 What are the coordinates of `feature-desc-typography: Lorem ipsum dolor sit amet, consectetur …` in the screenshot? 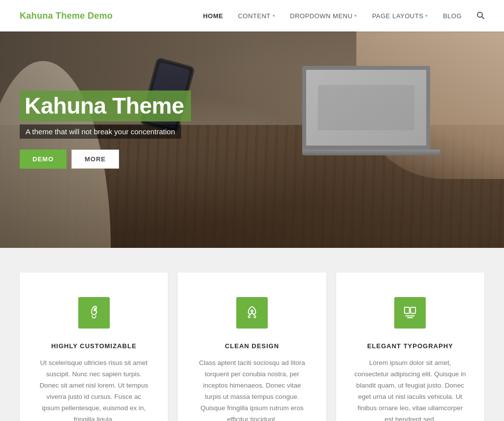 It's located at (410, 390).